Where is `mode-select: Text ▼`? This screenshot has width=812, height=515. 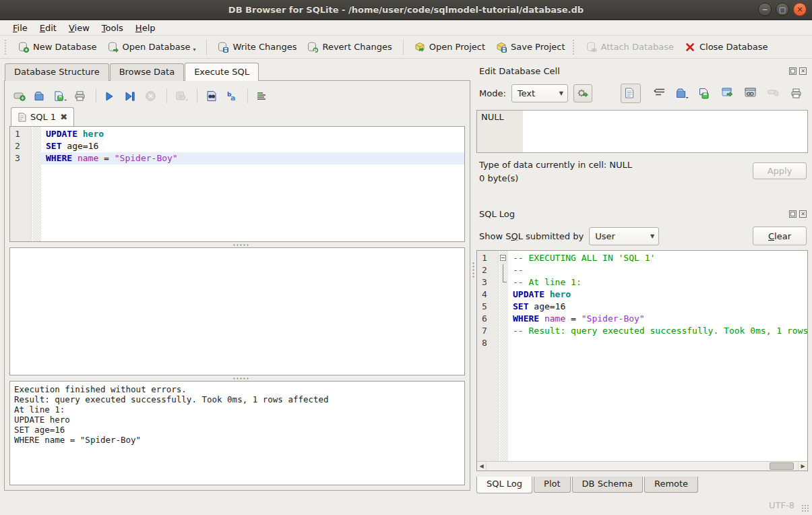
mode-select: Text ▼ is located at coordinates (540, 93).